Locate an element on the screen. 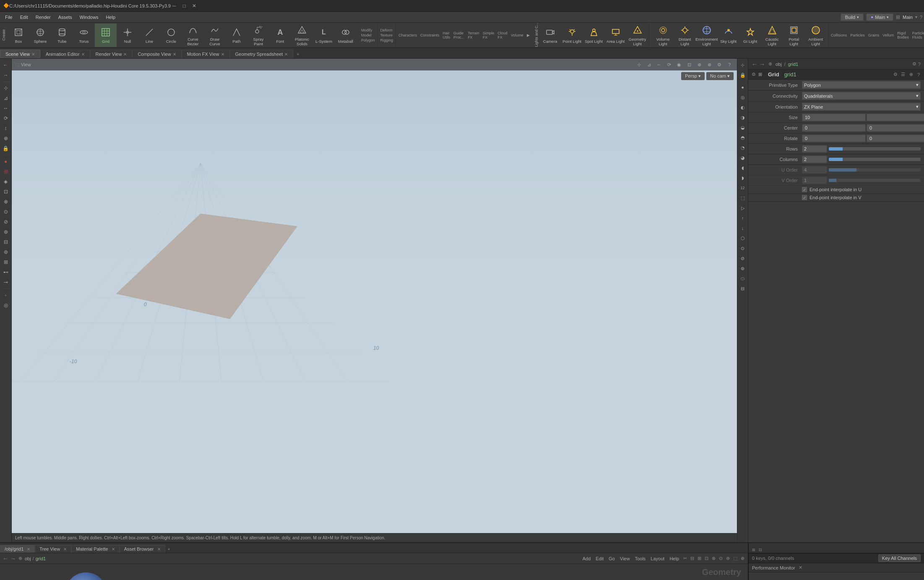  tool-spray-paint: Spray Paint is located at coordinates (258, 35).